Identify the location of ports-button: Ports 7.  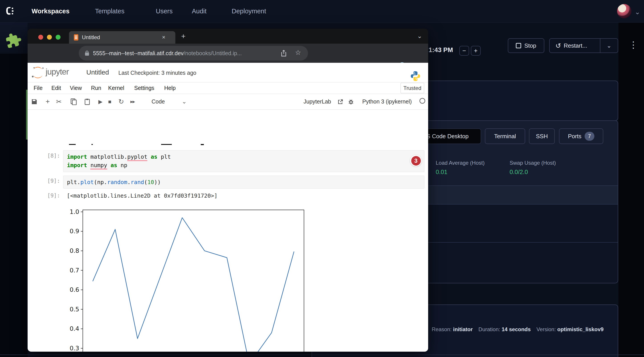
(581, 136).